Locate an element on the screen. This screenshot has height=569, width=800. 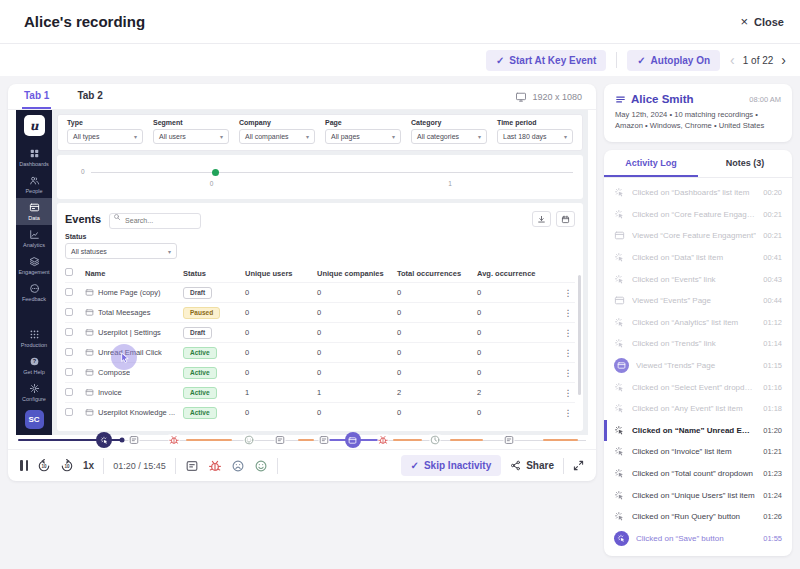
share-button: Share is located at coordinates (532, 466).